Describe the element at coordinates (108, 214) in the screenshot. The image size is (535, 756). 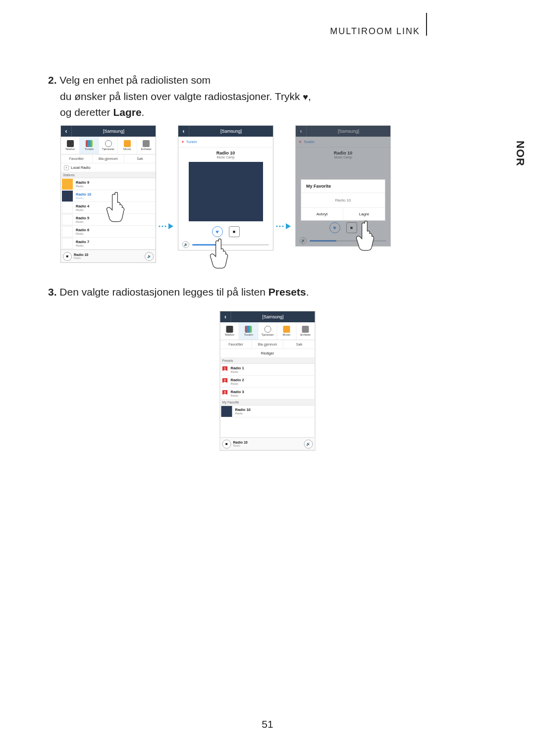
I see `station-list: Radio 9Radio Radio 10Radio Radio 4Radio …` at that location.